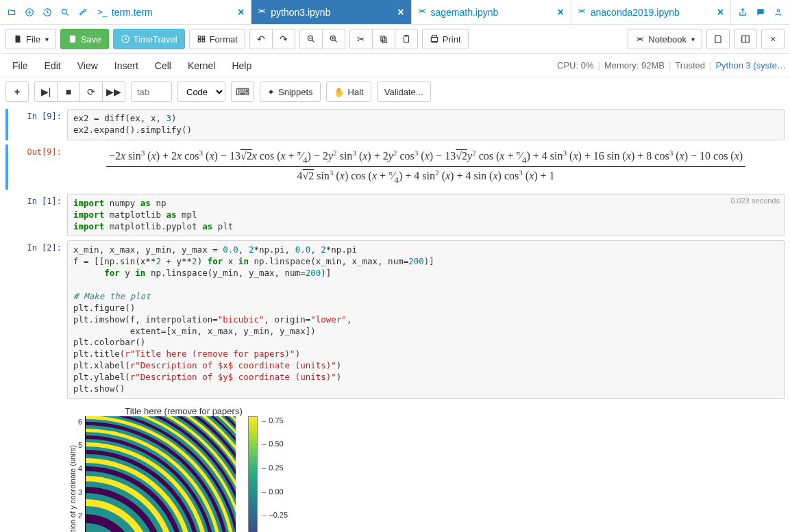  Describe the element at coordinates (17, 92) in the screenshot. I see `insert-cell-button: +` at that location.